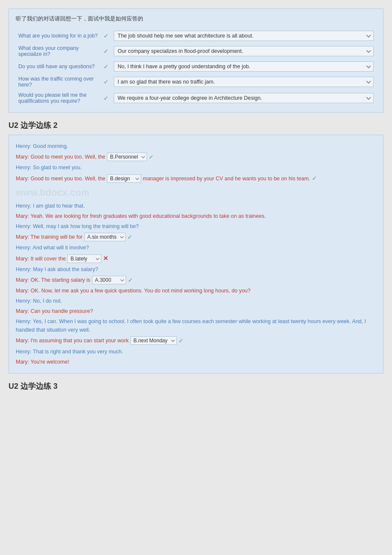  Describe the element at coordinates (196, 352) in the screenshot. I see `dialog-line-17: Henry: That is right and thank you very …` at that location.